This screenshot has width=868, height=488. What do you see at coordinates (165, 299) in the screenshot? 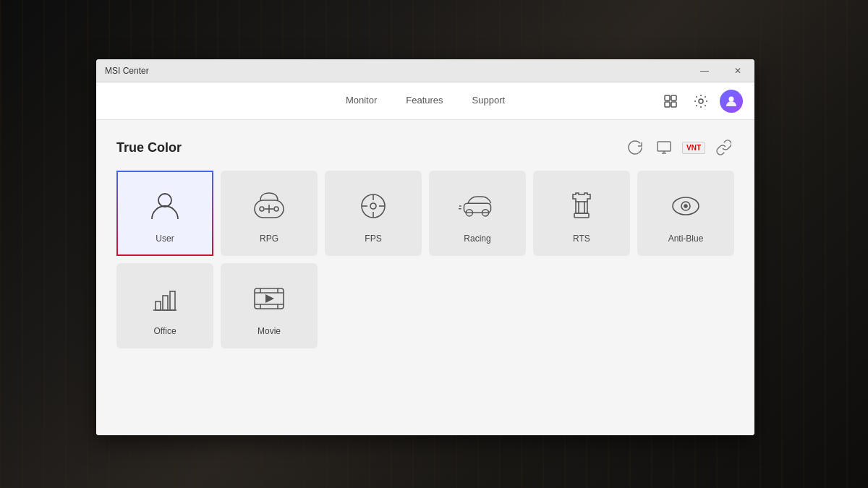
I see `office-icon` at bounding box center [165, 299].